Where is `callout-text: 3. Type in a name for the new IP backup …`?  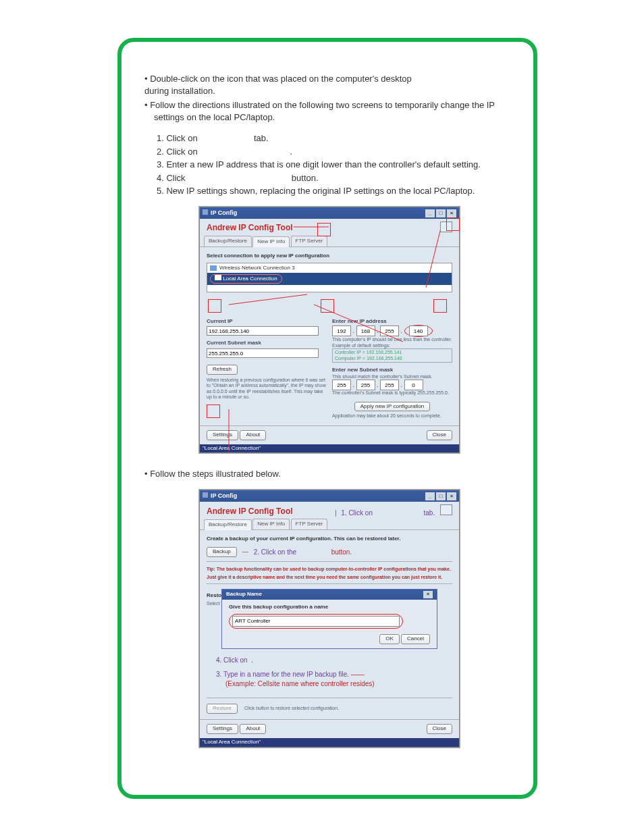
callout-text: 3. Type in a name for the new IP backup … is located at coordinates (329, 675).